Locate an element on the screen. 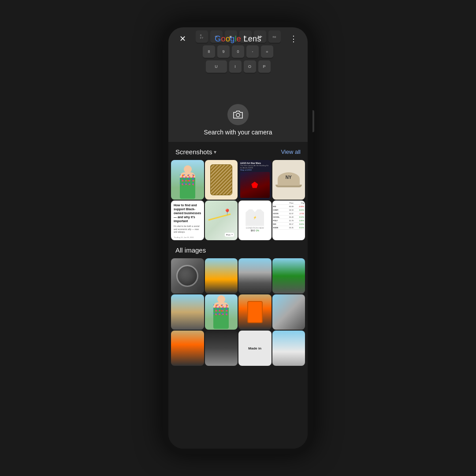  stocks-row-1: BKI 63.09 -0.93% is located at coordinates (289, 207).